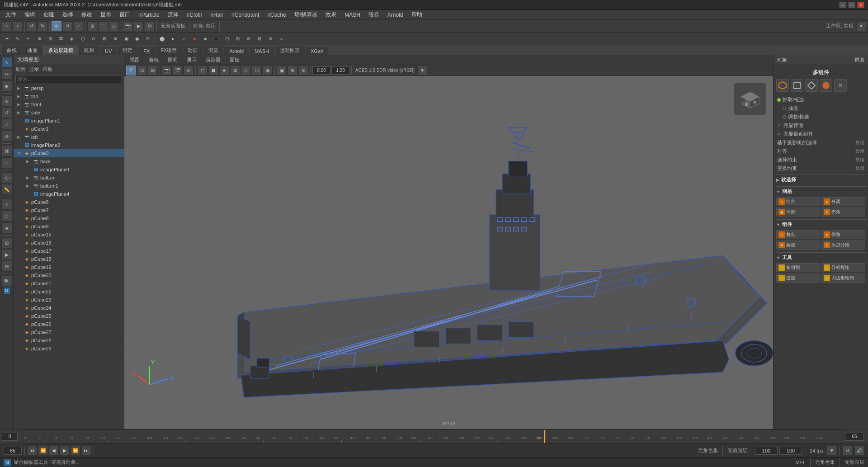  Describe the element at coordinates (213, 50) in the screenshot. I see `tab-render: 渲染` at that location.